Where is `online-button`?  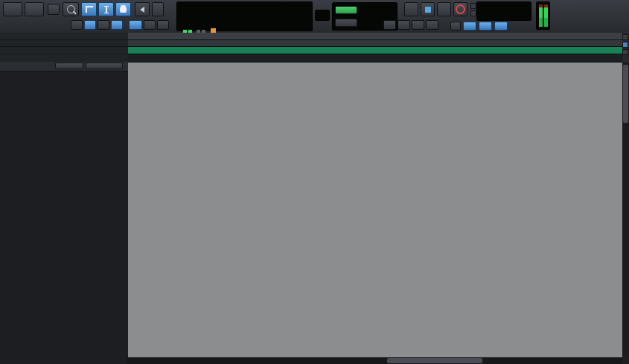
online-button is located at coordinates (411, 9).